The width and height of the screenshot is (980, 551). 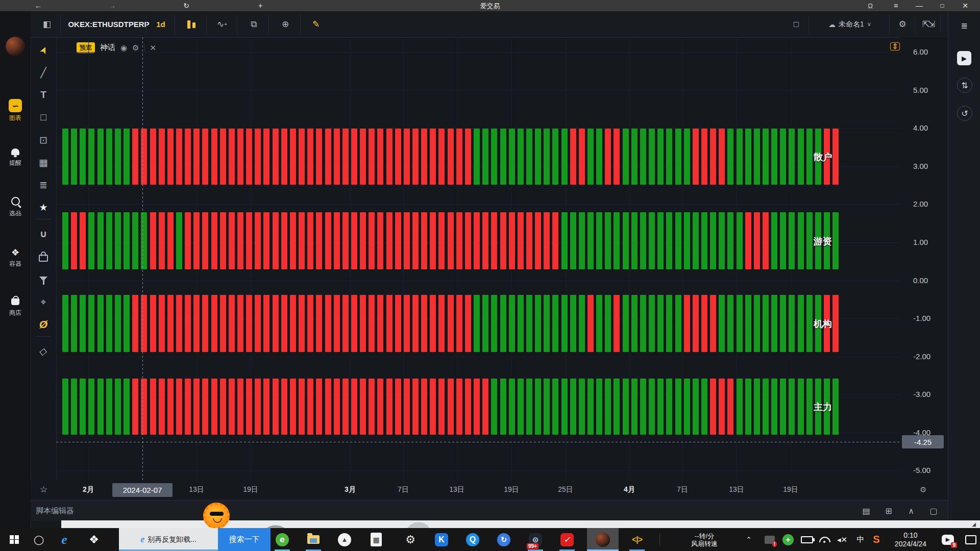 What do you see at coordinates (285, 24) in the screenshot?
I see `alert-plus-icon: ⊕` at bounding box center [285, 24].